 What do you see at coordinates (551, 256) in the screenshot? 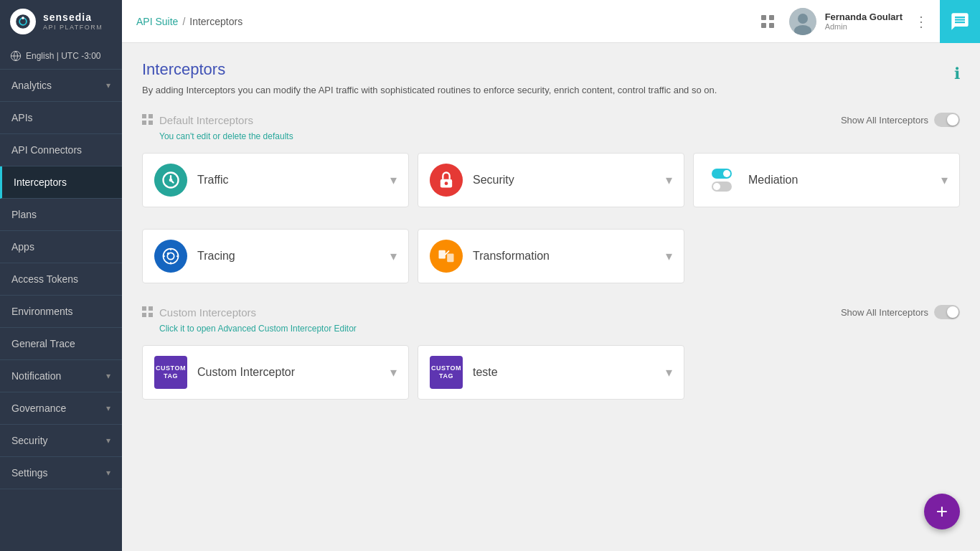
I see `interceptor-card-transformation: Transformation ▾` at bounding box center [551, 256].